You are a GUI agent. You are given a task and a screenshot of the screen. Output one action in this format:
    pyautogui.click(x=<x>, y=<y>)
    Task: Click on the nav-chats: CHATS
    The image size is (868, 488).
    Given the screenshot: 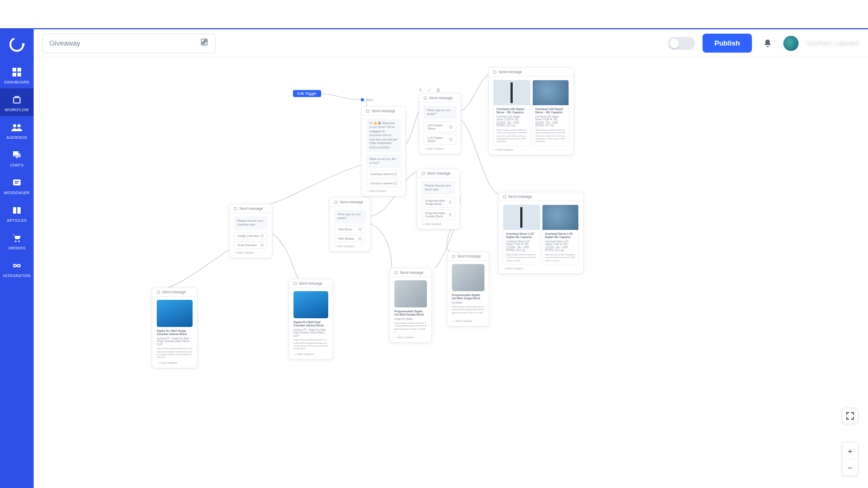 What is the action you would take?
    pyautogui.click(x=17, y=157)
    